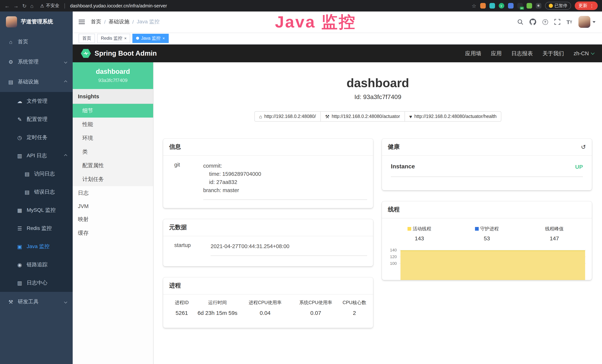 The height and width of the screenshot is (364, 602). What do you see at coordinates (175, 147) in the screenshot?
I see `info-card-title: 信息` at bounding box center [175, 147].